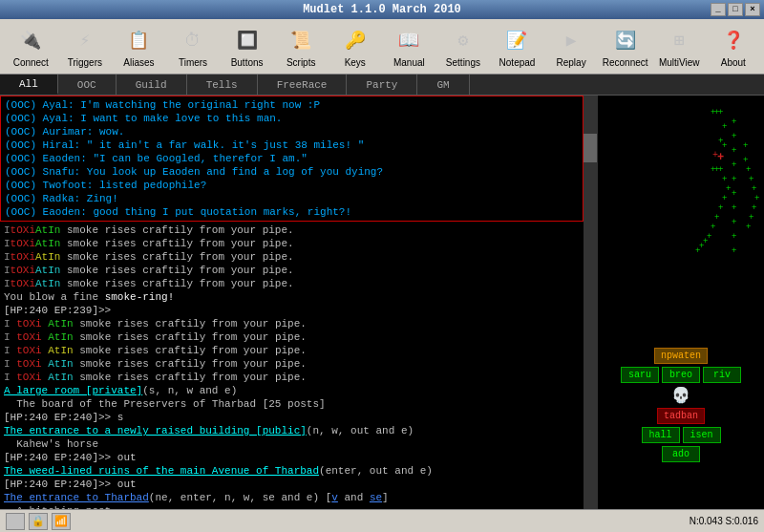 This screenshot has height=532, width=764. What do you see at coordinates (31, 46) in the screenshot?
I see `toolbar-connect: Connect` at bounding box center [31, 46].